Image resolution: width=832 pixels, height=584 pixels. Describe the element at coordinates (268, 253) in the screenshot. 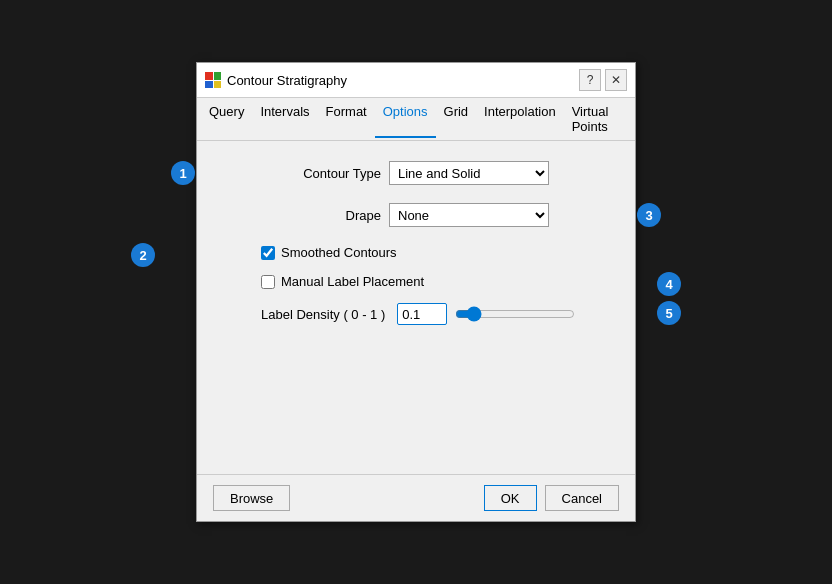

I see `smoothed-contours-checkbox` at that location.